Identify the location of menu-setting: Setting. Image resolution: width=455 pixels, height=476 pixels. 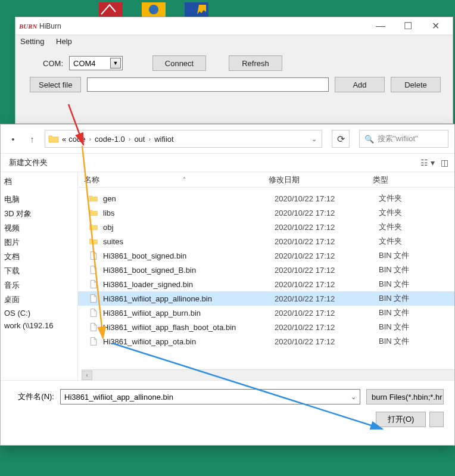
(32, 42).